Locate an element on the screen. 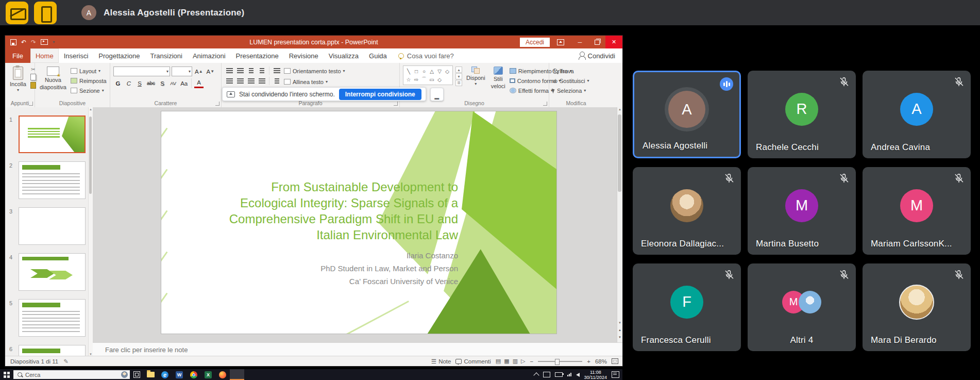  shapes-more-button: ☰ is located at coordinates (459, 83).